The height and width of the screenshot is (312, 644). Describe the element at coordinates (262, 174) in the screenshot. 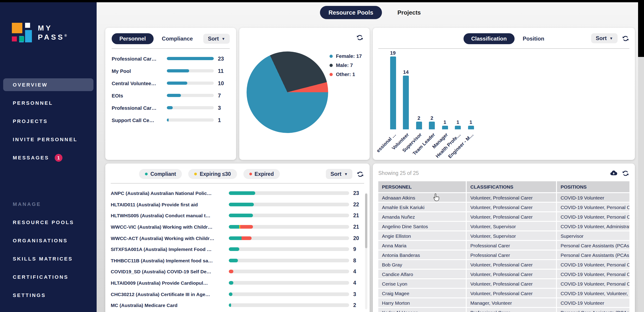

I see `legend-chip-expired: Expired` at that location.